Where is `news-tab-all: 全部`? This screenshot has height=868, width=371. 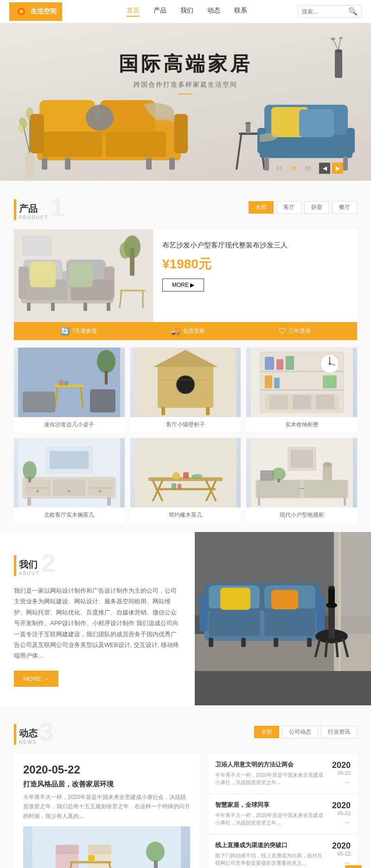 news-tab-all: 全部 is located at coordinates (267, 732).